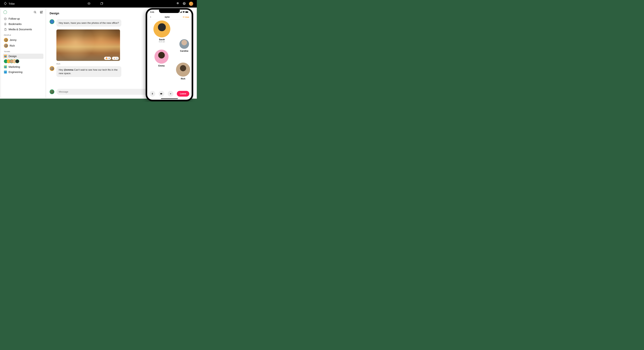 The height and width of the screenshot is (350, 644). What do you see at coordinates (162, 58) in the screenshot?
I see `participant-emma: Emma` at bounding box center [162, 58].